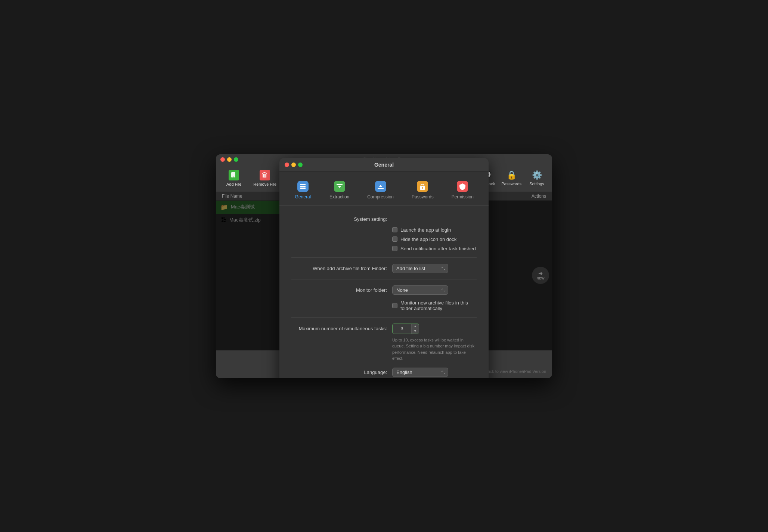  What do you see at coordinates (420, 290) in the screenshot?
I see `monitor-folder-select-wrapper: None` at bounding box center [420, 290].